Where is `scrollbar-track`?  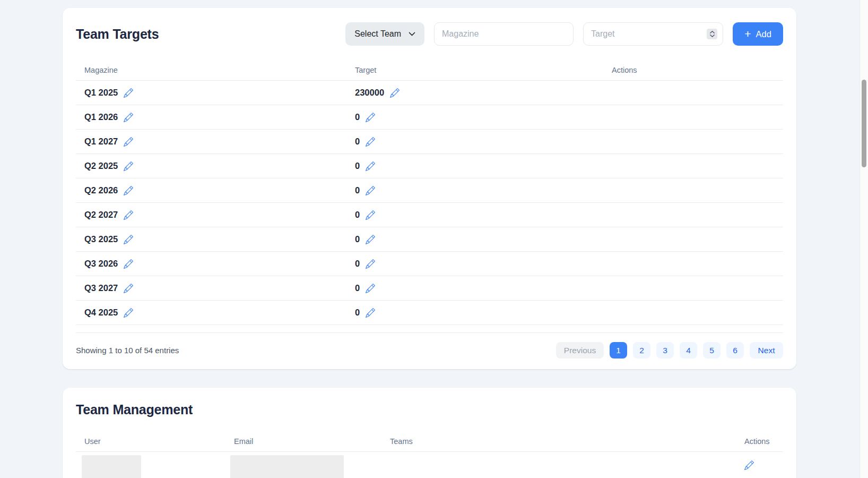 scrollbar-track is located at coordinates (864, 239).